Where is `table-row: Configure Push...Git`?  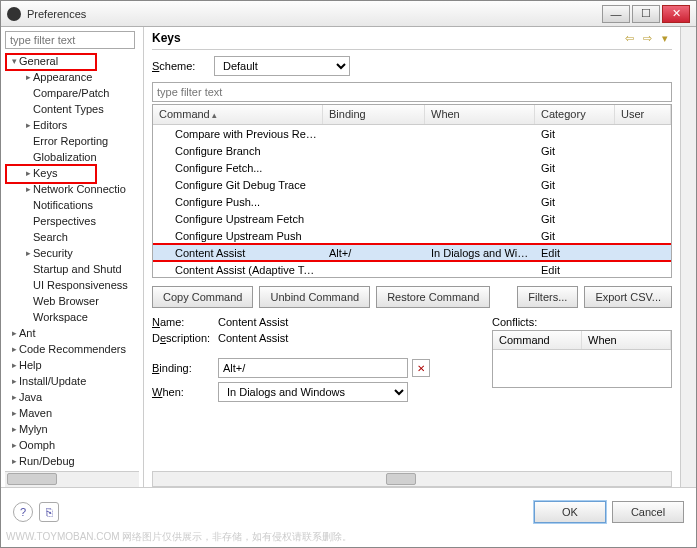
table-row: Configure Push...Git is located at coordinates (412, 202).